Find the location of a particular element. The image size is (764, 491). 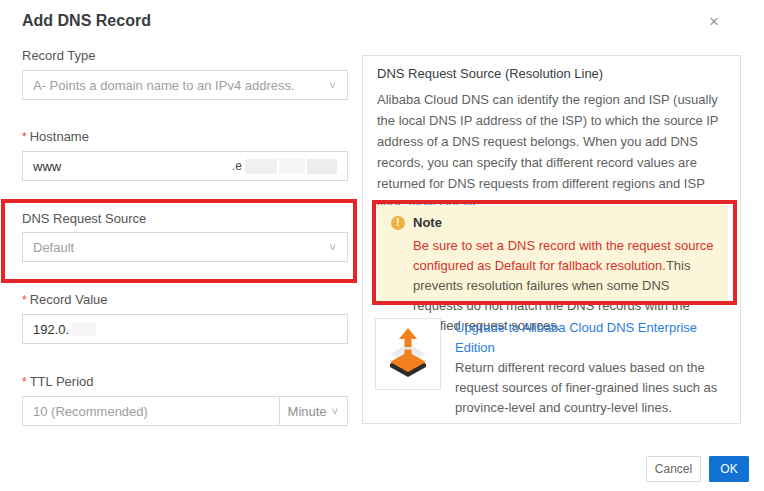

hostname-input: www .e is located at coordinates (185, 166).